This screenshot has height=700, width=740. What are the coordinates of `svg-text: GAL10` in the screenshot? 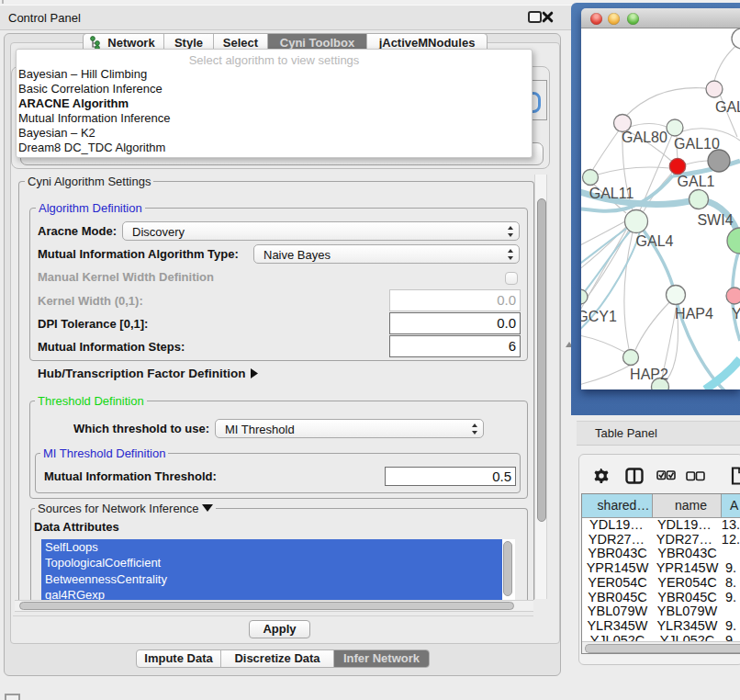 It's located at (697, 143).